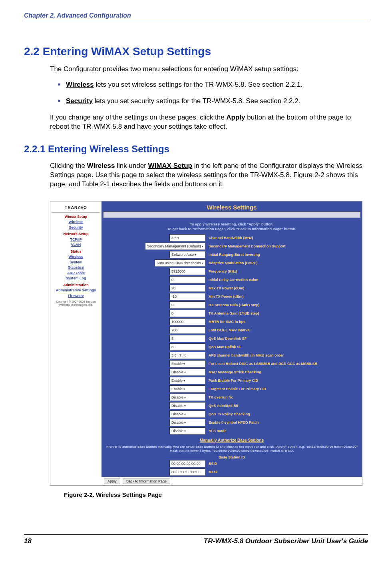 This screenshot has width=392, height=586. I want to click on settings-row: DisableMAC Message Strick Checking, so click(232, 372).